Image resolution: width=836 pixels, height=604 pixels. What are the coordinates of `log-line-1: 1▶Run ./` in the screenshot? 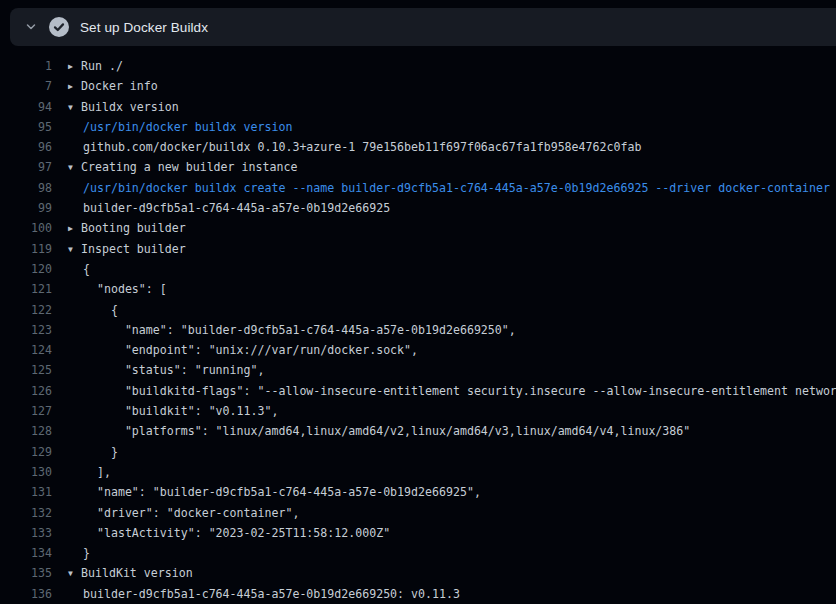 It's located at (418, 66).